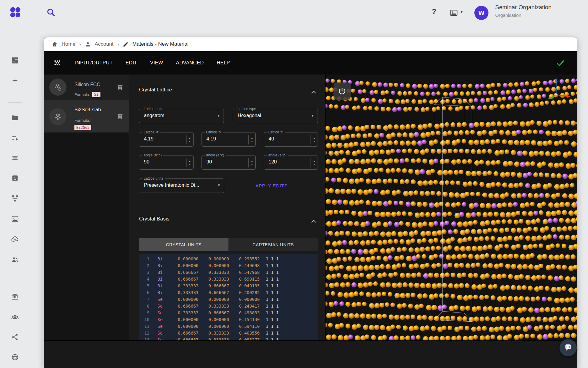 The width and height of the screenshot is (588, 368). What do you see at coordinates (86, 87) in the screenshot?
I see `material-item-silicon-fcc: Silicon FCC Formula: Si` at bounding box center [86, 87].